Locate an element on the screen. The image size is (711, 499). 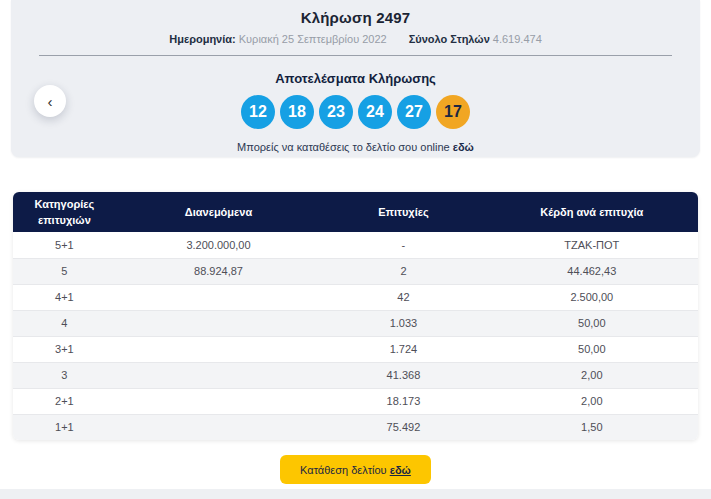
table-cell: 42 is located at coordinates (403, 297).